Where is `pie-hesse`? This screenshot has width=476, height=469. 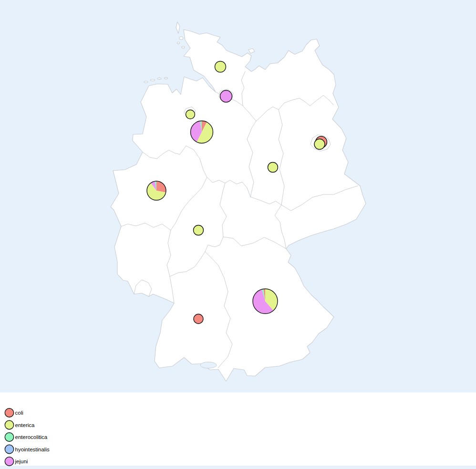
pie-hesse is located at coordinates (198, 231).